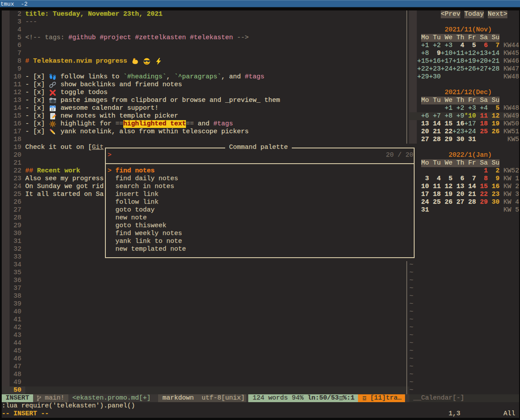 The height and width of the screenshot is (420, 520). What do you see at coordinates (53, 110) in the screenshot?
I see `svg-text: 17` at bounding box center [53, 110].